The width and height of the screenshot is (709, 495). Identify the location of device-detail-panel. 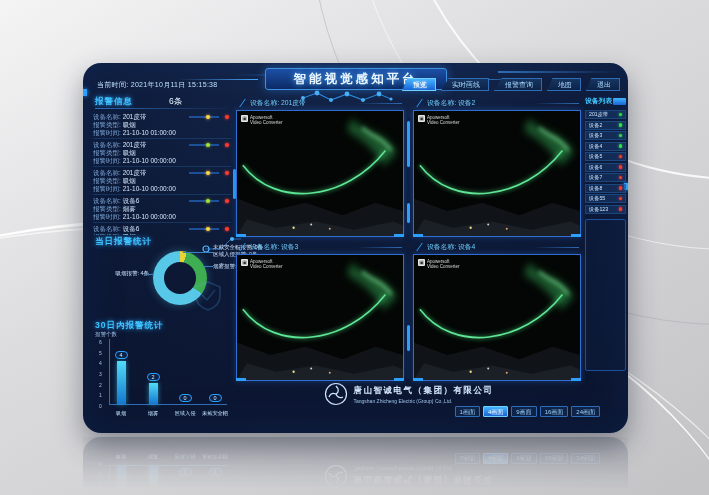
(606, 295).